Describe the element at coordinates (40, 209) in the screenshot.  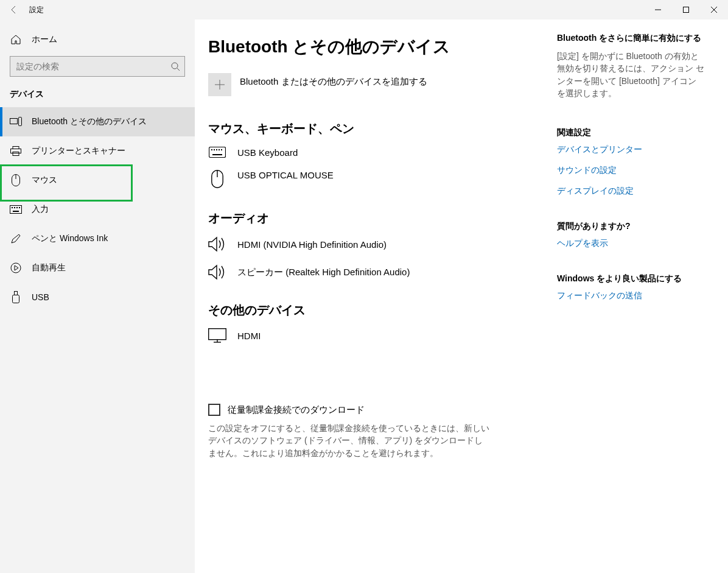
I see `sidebar-item-label: 入力` at that location.